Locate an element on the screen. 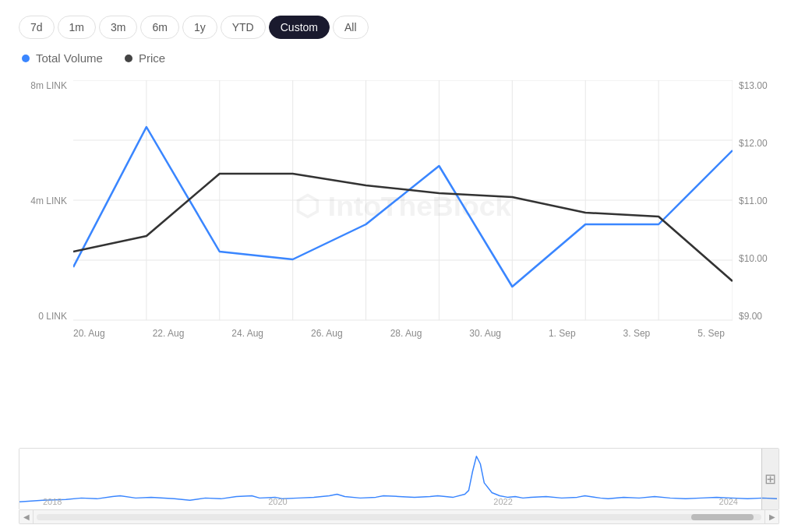  y-label-13: $13.00 is located at coordinates (759, 86).